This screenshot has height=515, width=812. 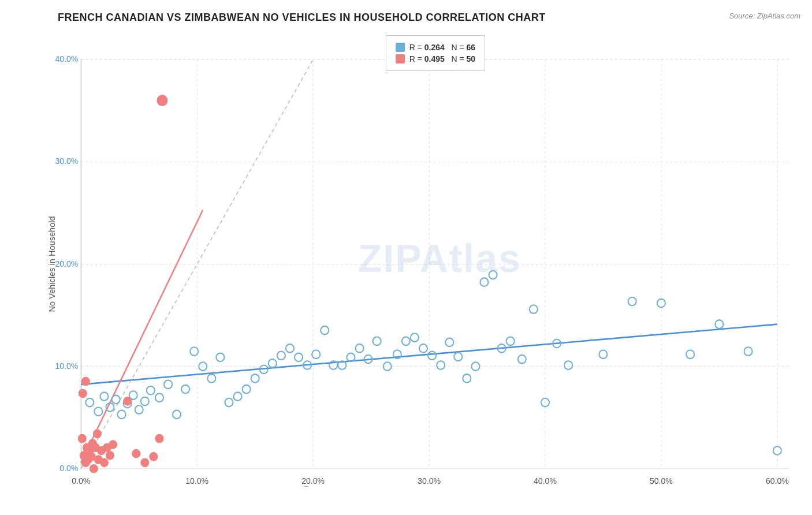 What do you see at coordinates (765, 16) in the screenshot?
I see `source-text: Source: ZipAtlas.com` at bounding box center [765, 16].